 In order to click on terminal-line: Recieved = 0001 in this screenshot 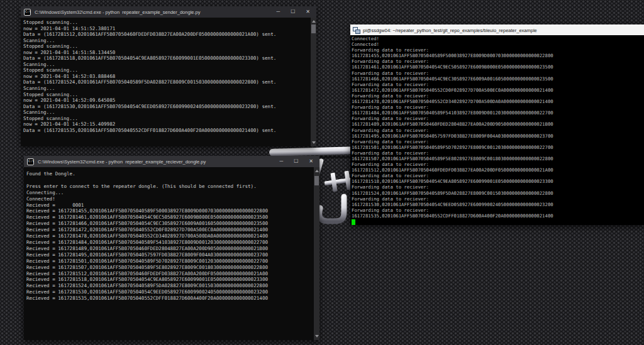, I will do `click(170, 205)`.